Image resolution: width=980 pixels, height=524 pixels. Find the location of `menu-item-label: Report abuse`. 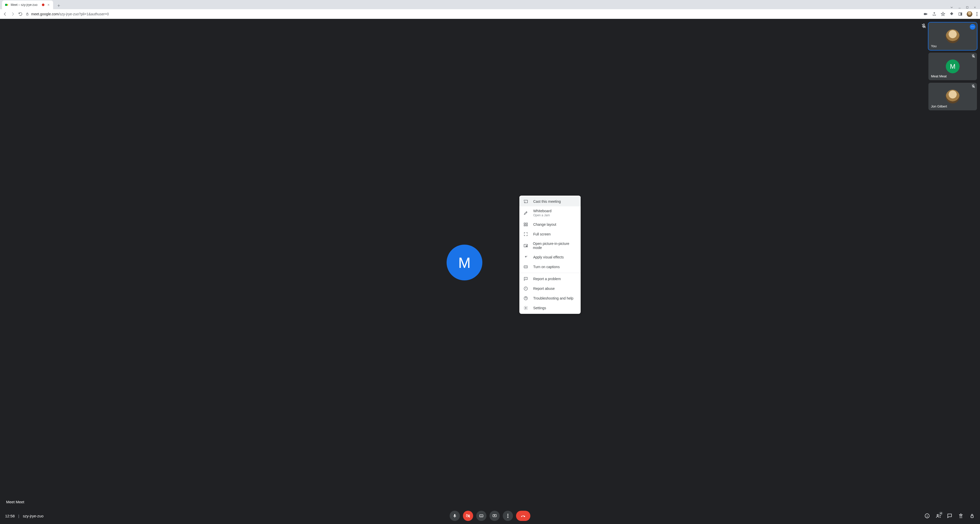

menu-item-label: Report abuse is located at coordinates (544, 288).